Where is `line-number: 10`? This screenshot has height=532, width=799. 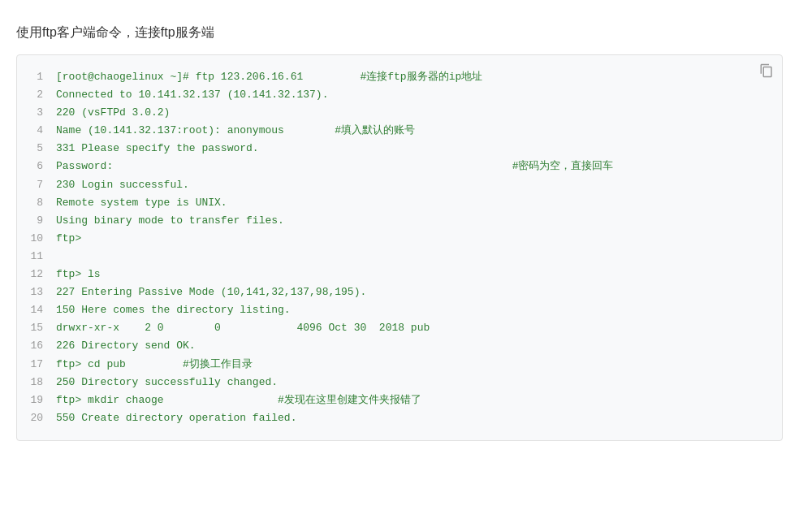
line-number: 10 is located at coordinates (37, 239).